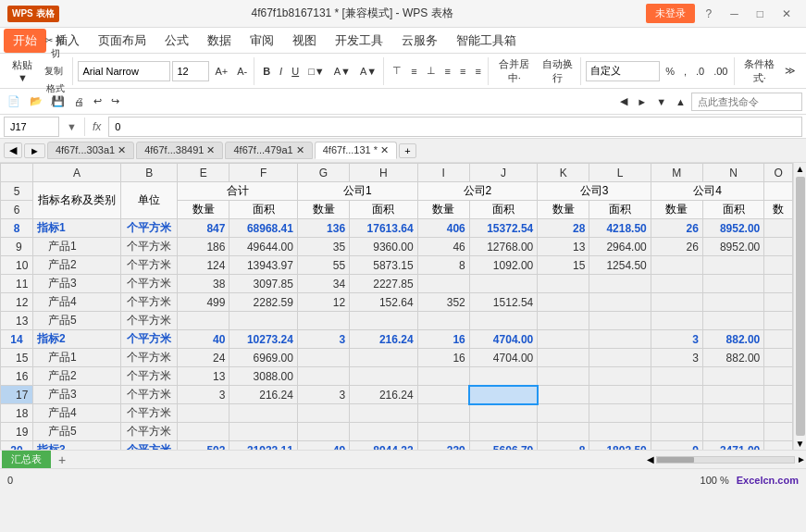 This screenshot has height=532, width=806. I want to click on cell-j12: 1512.54, so click(503, 303).